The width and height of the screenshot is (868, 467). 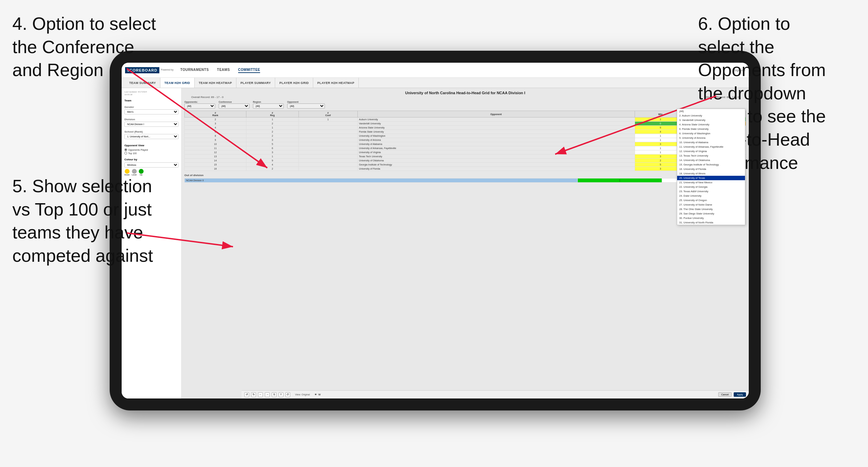 I want to click on opponent-dropdown: (All)2. Auburn University3. Vanderbilt U…, so click(x=711, y=167).